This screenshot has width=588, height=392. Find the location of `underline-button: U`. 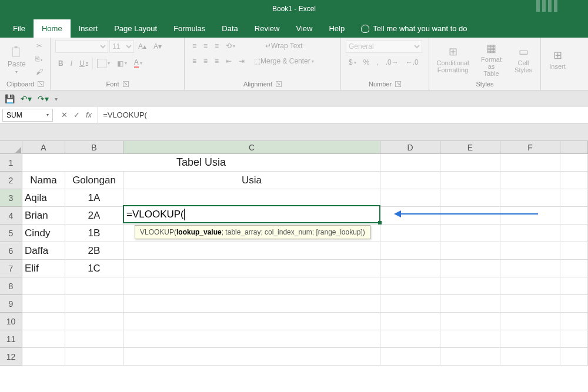

underline-button: U is located at coordinates (83, 63).